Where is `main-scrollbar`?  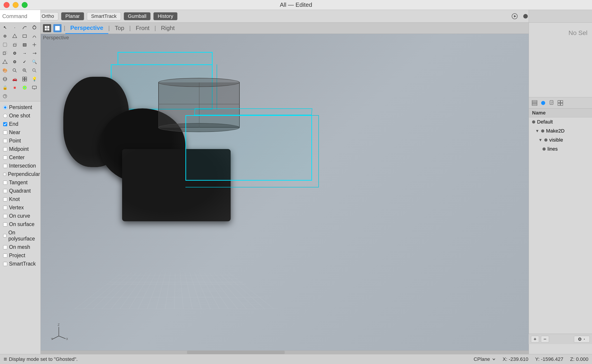
main-scrollbar is located at coordinates (285, 352).